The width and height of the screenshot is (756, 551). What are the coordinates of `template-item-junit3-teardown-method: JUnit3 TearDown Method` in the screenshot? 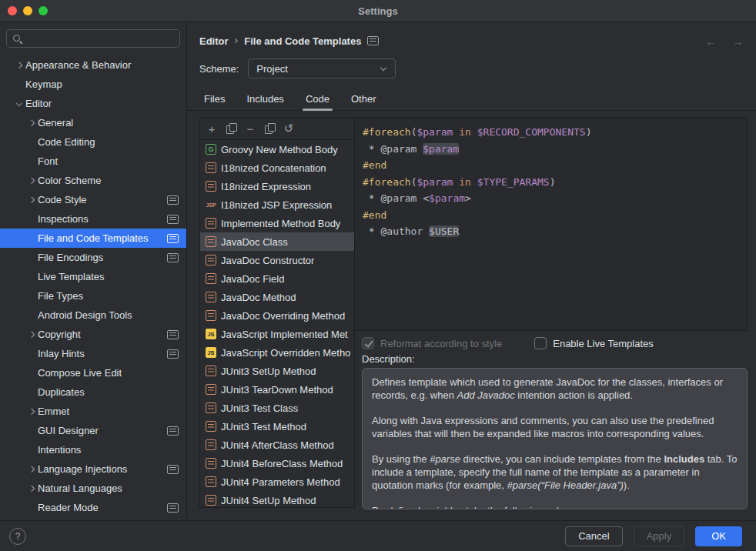 It's located at (277, 389).